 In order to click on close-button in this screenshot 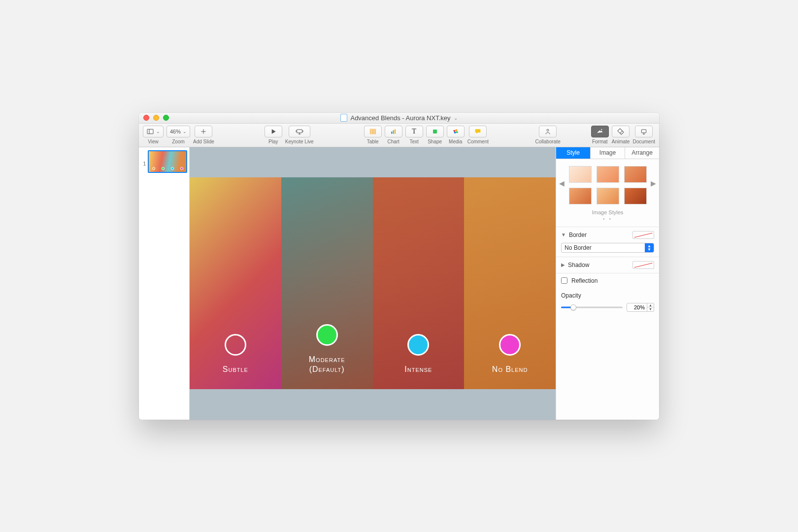, I will do `click(146, 118)`.